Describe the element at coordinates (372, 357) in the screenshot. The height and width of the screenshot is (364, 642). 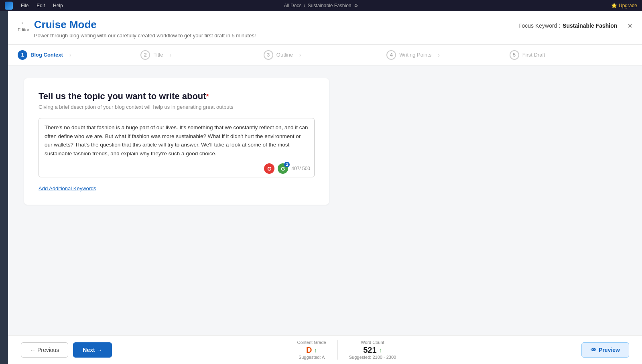
I see `word-count-suggested: Suggested: 2100 - 2300` at that location.